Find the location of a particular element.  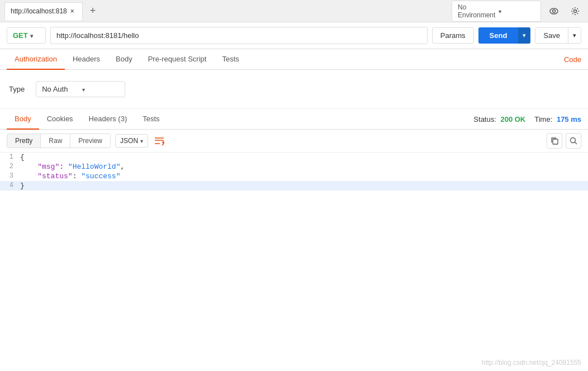

send-button-group: Send ▾ is located at coordinates (505, 36).